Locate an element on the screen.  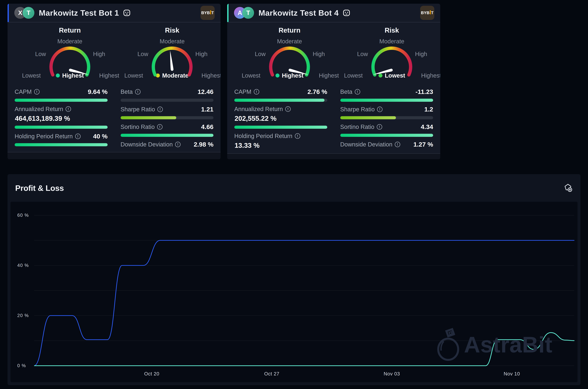
pnl-header: Profit & Loss is located at coordinates (294, 185).